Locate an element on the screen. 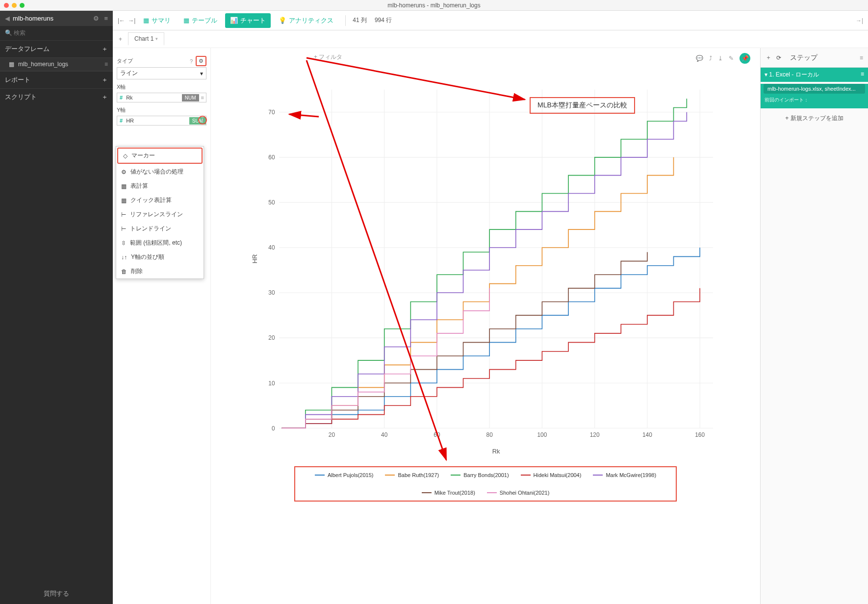 Image resolution: width=868 pixels, height=604 pixels. add-chart-tab: + is located at coordinates (121, 39).